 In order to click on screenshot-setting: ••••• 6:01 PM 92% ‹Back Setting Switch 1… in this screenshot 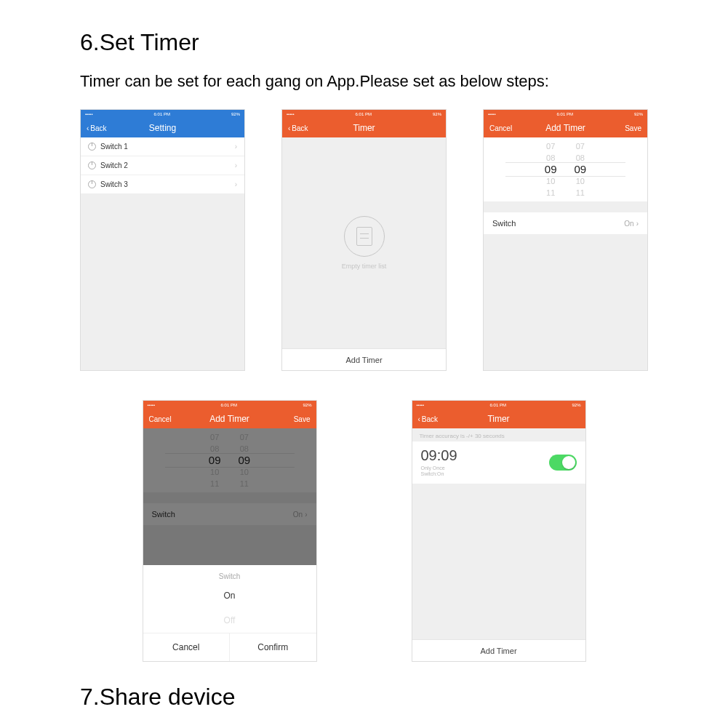, I will do `click(163, 240)`.